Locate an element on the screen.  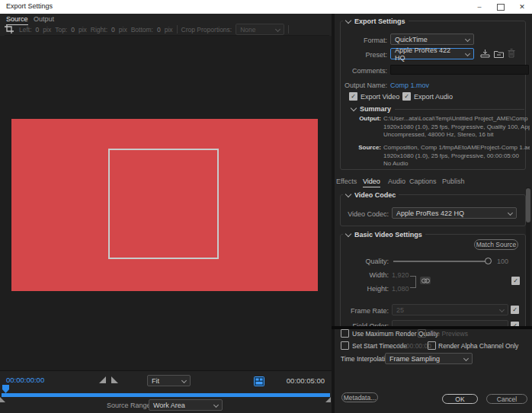
quality-label: Quality: is located at coordinates (361, 261).